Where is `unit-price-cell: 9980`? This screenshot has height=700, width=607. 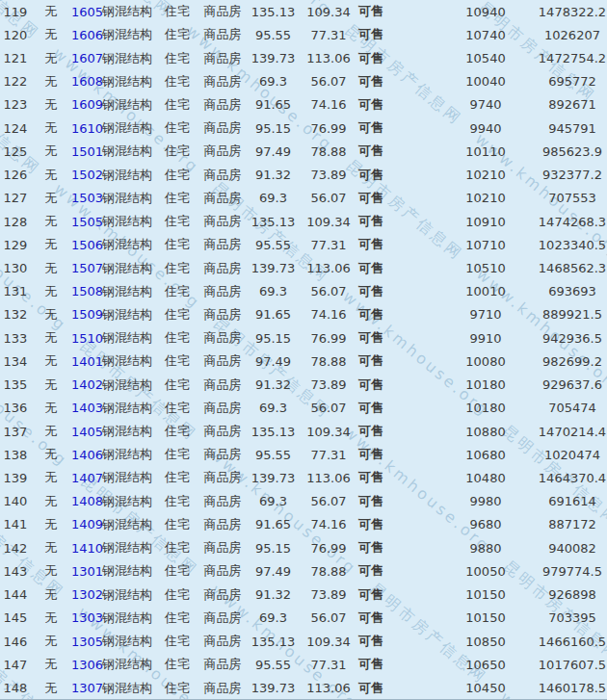 unit-price-cell: 9980 is located at coordinates (486, 502).